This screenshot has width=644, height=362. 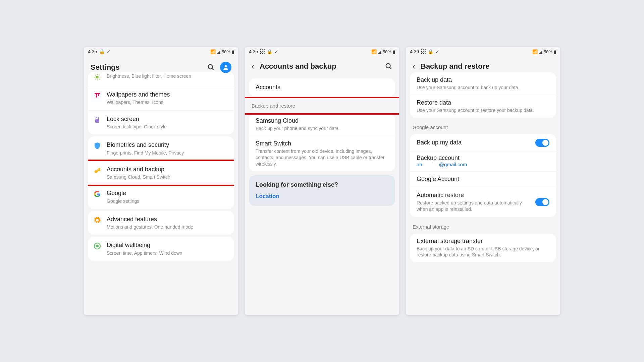 I want to click on wifi-icon: 📶, so click(x=213, y=52).